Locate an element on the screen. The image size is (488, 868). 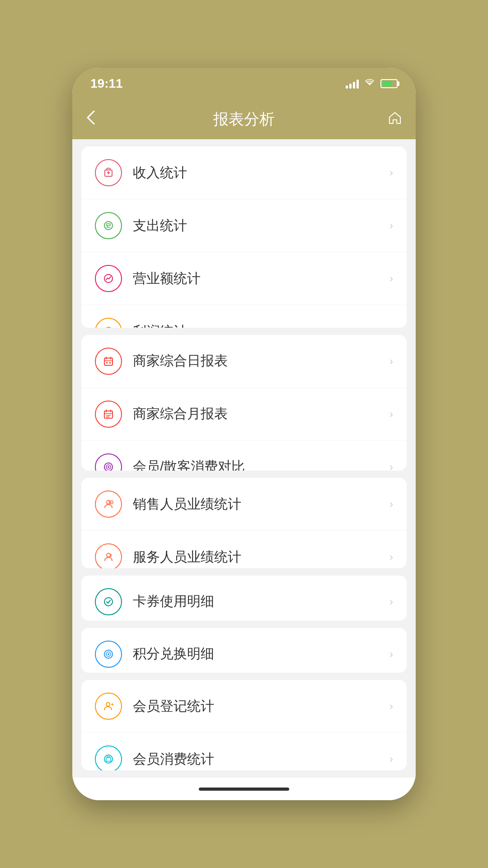
home-indicator-bar is located at coordinates (244, 789).